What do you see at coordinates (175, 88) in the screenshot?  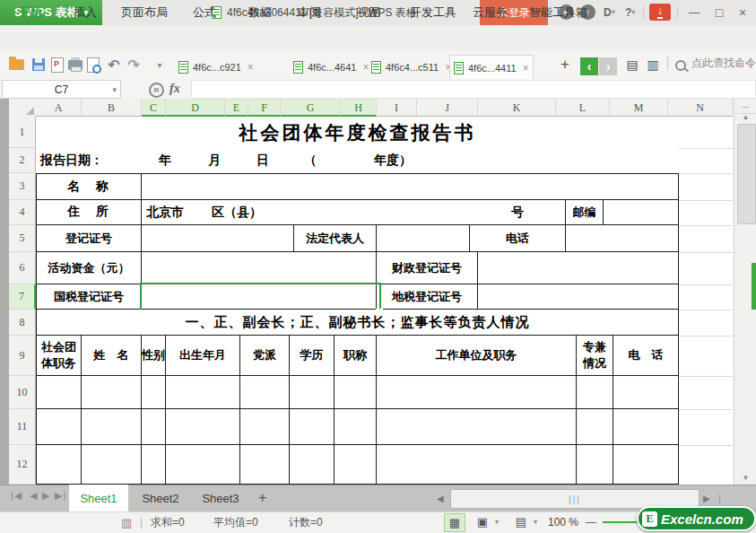 I see `insert-function-icon: fx` at bounding box center [175, 88].